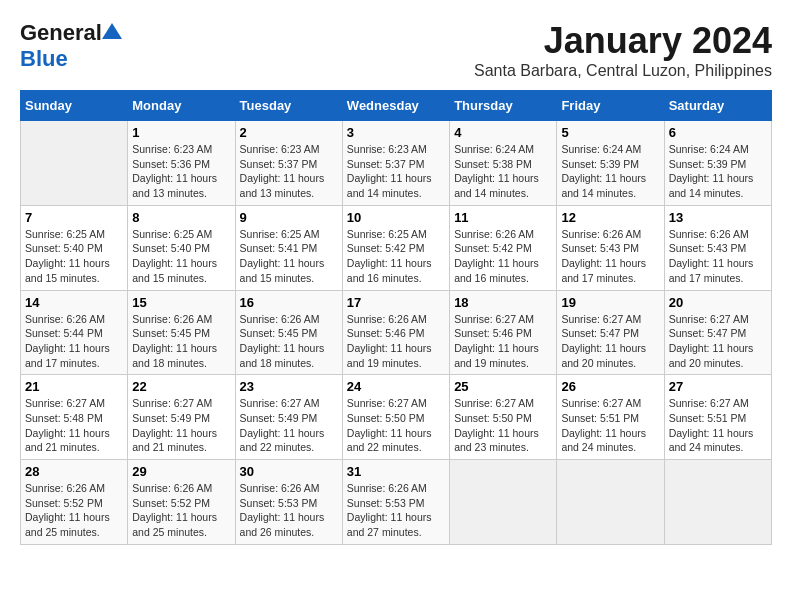 Image resolution: width=792 pixels, height=612 pixels. Describe the element at coordinates (396, 386) in the screenshot. I see `day-number: 24` at that location.